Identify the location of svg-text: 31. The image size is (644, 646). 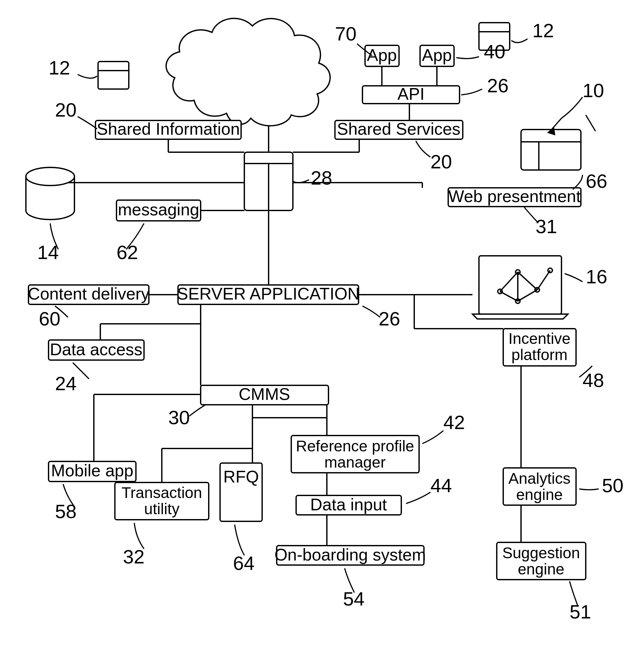
(546, 227).